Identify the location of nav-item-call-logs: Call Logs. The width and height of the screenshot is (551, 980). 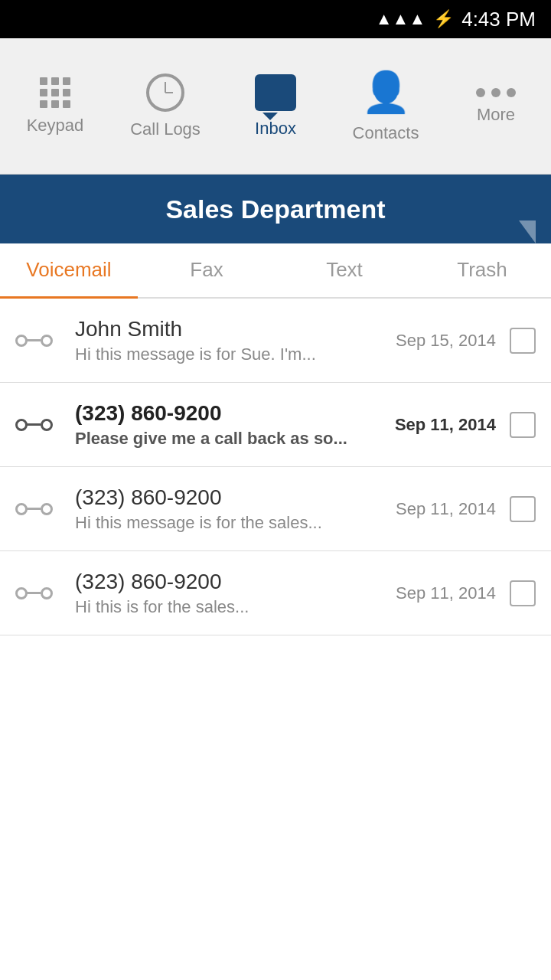
(165, 106).